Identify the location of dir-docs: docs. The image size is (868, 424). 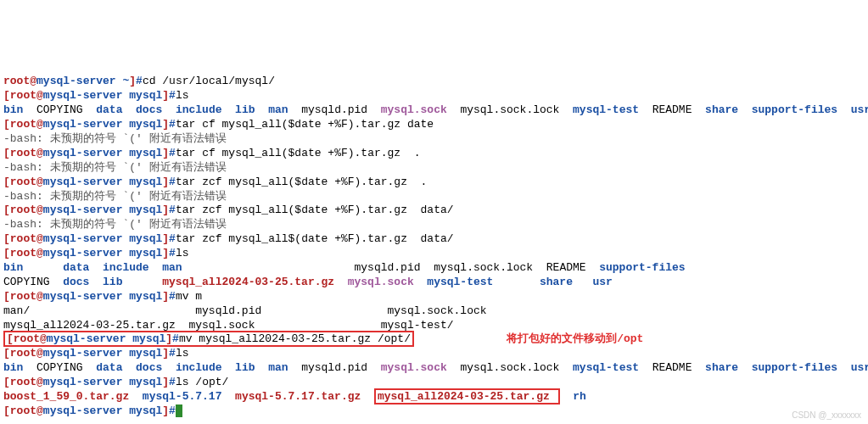
(149, 110).